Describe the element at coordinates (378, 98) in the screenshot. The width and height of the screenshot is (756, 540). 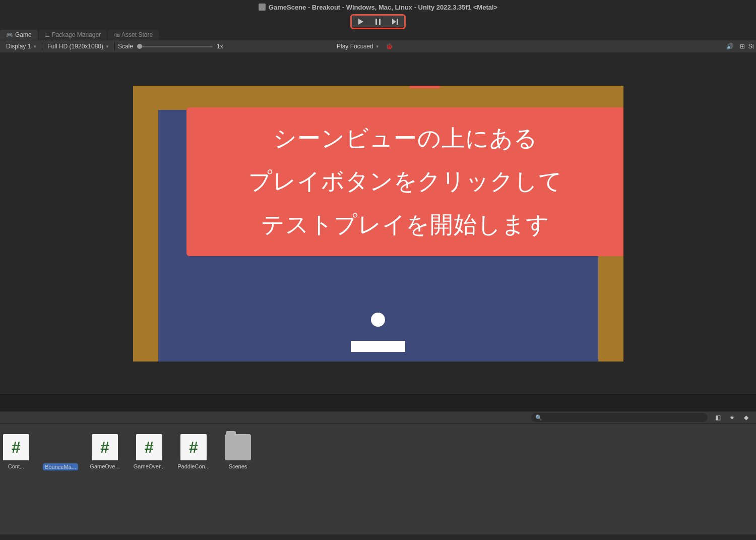
I see `wall-top` at that location.